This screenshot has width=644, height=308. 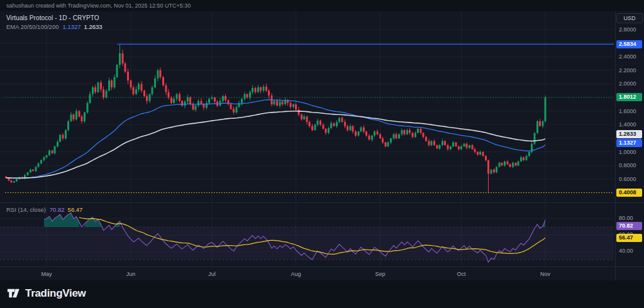 I want to click on price-axis-tick: 0.6000, so click(x=628, y=179).